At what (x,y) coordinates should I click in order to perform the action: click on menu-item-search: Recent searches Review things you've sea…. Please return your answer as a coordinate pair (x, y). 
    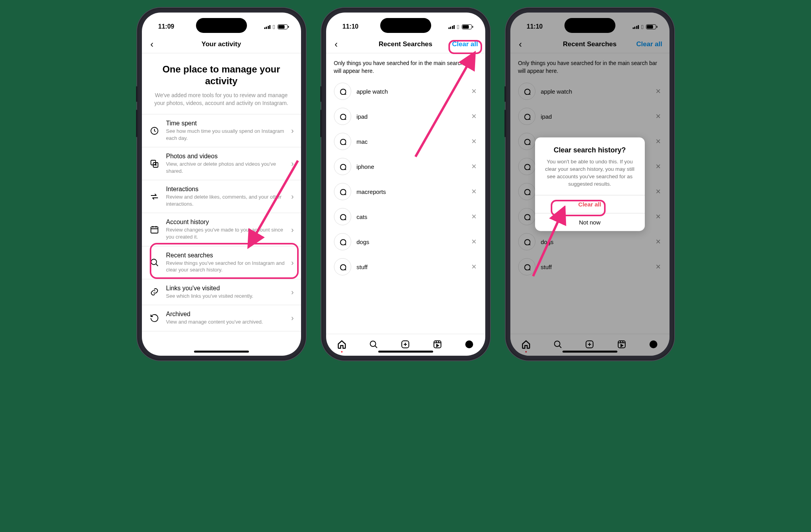
    Looking at the image, I should click on (221, 263).